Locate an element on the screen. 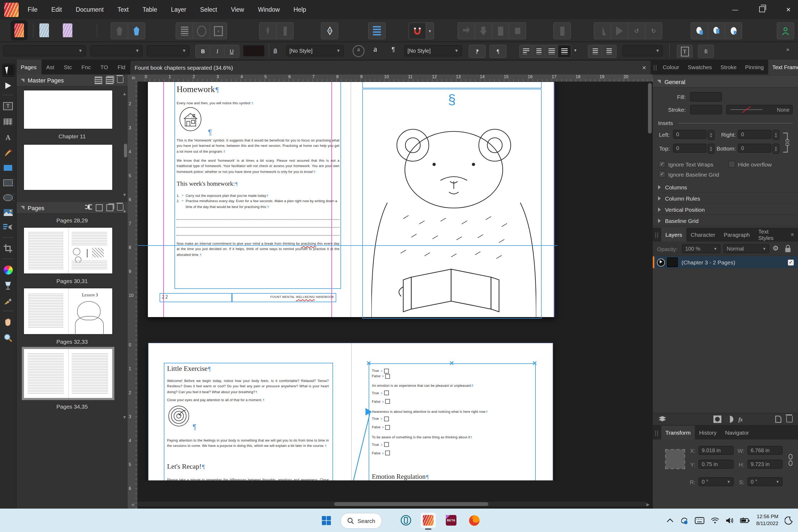  rotate-cw-button: ↻ is located at coordinates (654, 31).